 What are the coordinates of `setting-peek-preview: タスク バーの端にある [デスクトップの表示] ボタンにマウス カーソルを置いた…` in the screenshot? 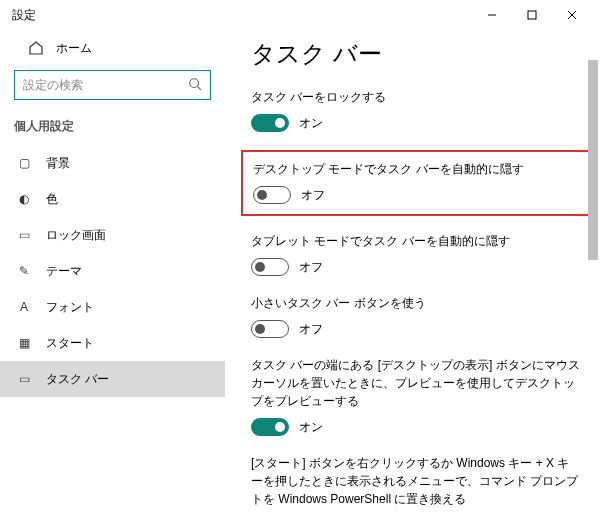 It's located at (416, 396).